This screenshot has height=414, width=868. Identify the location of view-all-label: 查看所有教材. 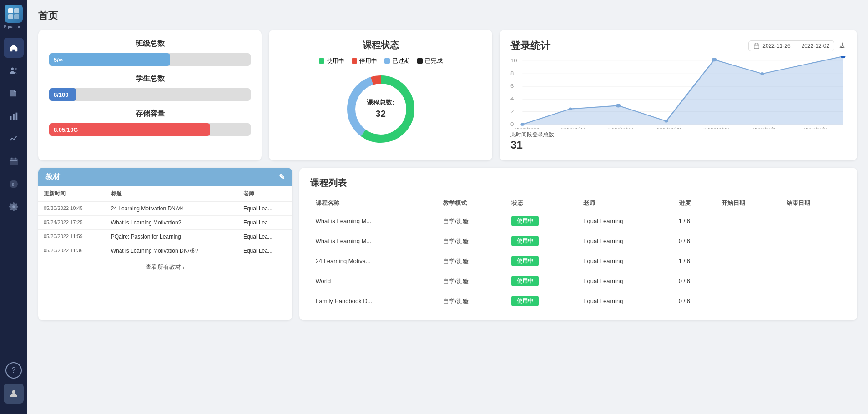
(163, 267).